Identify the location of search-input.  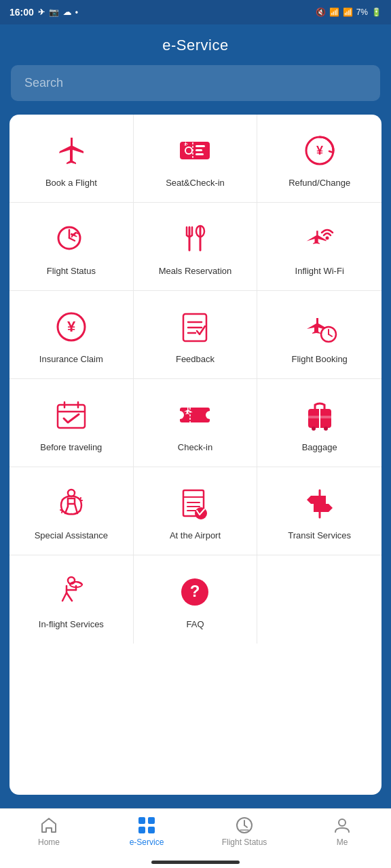
(196, 83).